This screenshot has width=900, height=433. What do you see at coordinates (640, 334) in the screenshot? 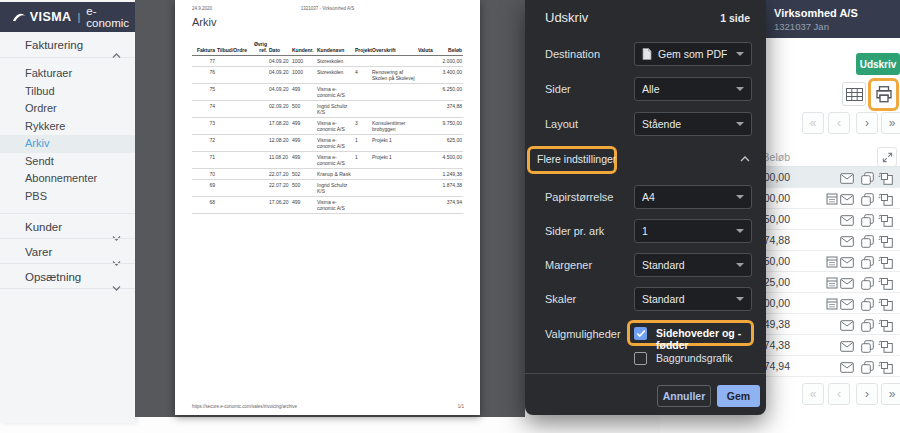
I see `headers-footers-checkbox` at bounding box center [640, 334].